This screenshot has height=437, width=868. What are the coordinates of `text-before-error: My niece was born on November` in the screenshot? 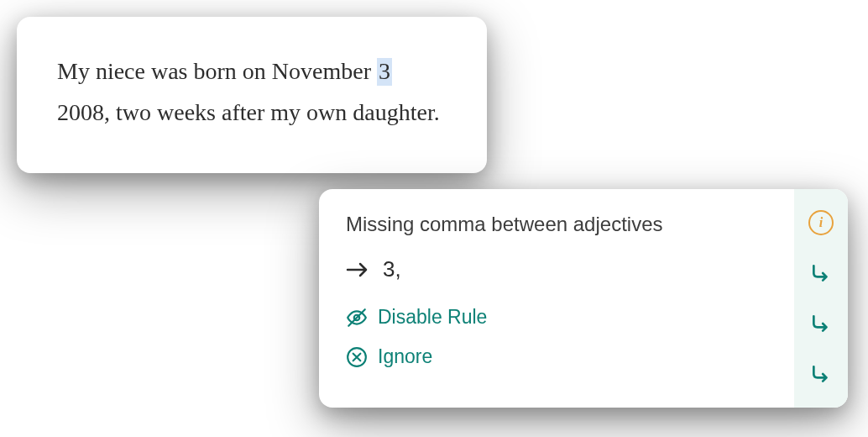 It's located at (217, 71).